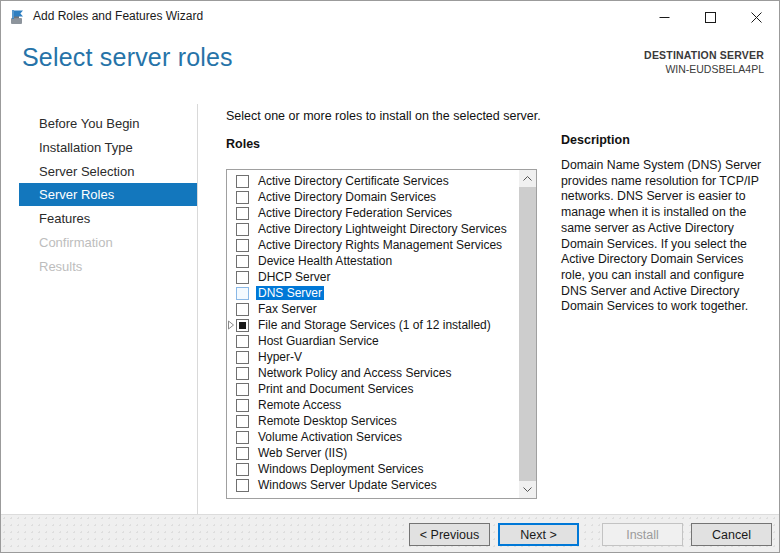 This screenshot has height=553, width=780. Describe the element at coordinates (373, 261) in the screenshot. I see `role-row: Device Health Attestation` at that location.